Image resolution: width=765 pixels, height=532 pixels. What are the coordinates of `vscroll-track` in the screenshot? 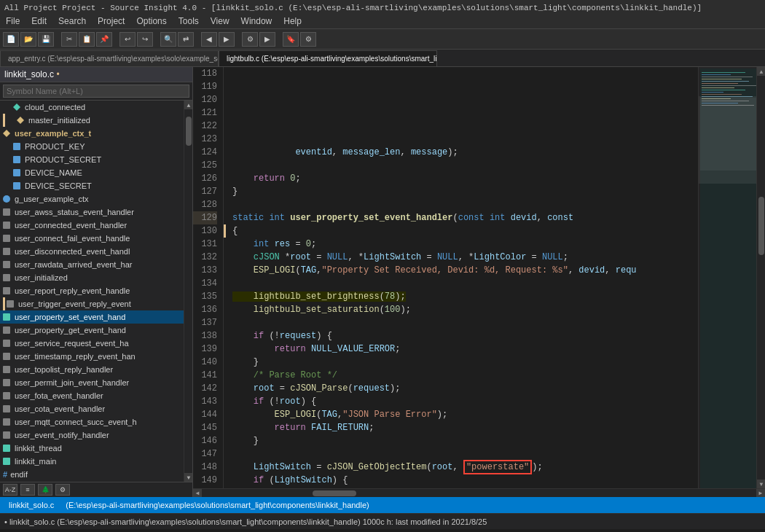 It's located at (761, 278).